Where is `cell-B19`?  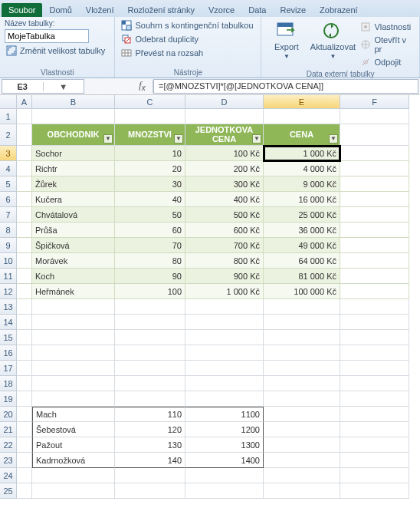 cell-B19 is located at coordinates (74, 399).